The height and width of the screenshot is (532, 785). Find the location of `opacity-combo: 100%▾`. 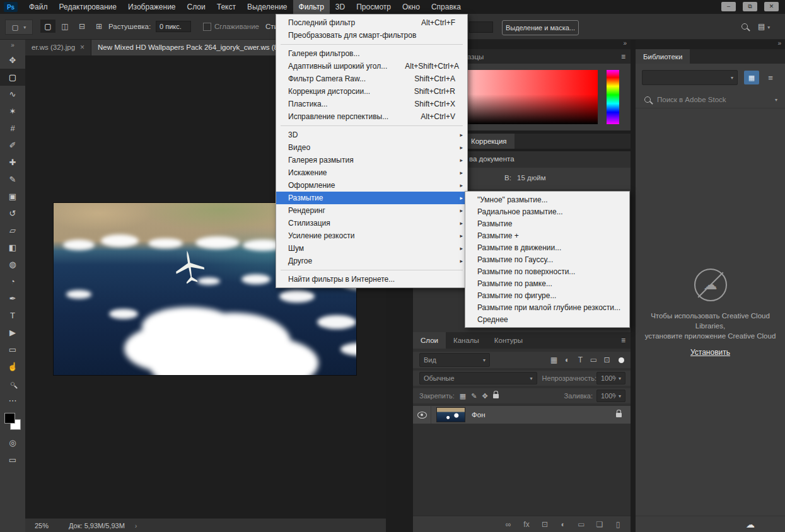

opacity-combo: 100%▾ is located at coordinates (611, 378).